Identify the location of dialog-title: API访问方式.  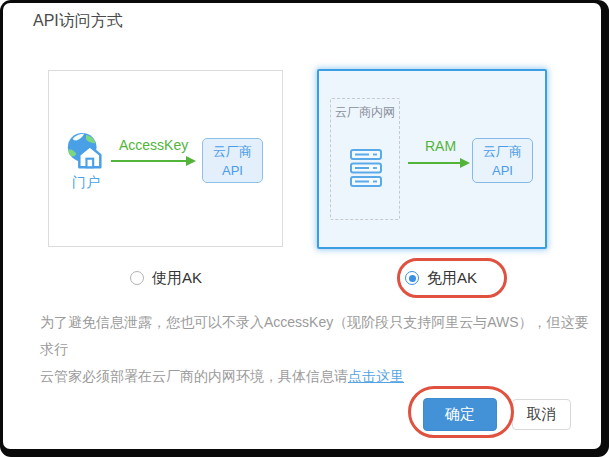
(78, 22).